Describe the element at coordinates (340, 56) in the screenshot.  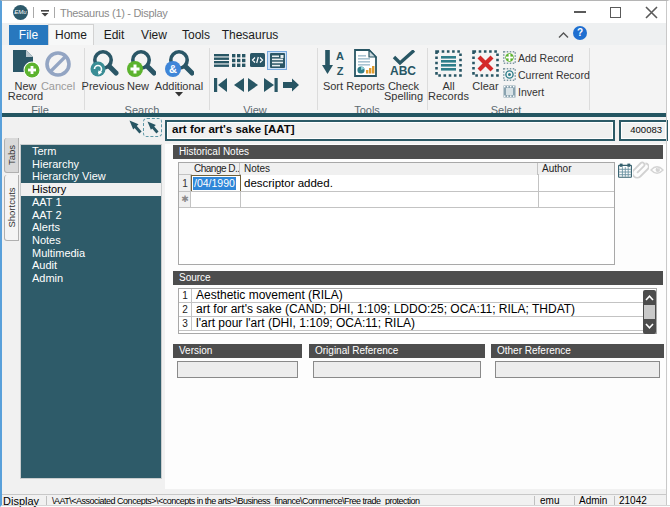
I see `svg-text: A` at that location.